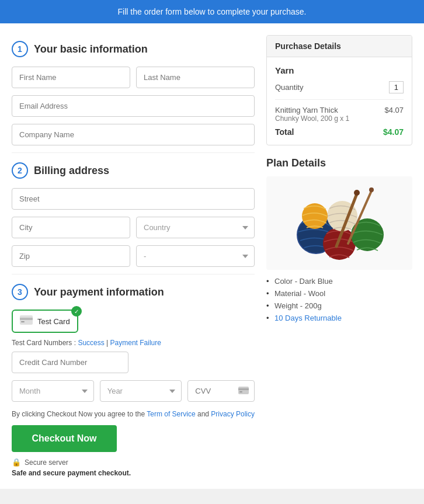 The height and width of the screenshot is (504, 424). Describe the element at coordinates (20, 292) in the screenshot. I see `section-num-3: 3` at that location.